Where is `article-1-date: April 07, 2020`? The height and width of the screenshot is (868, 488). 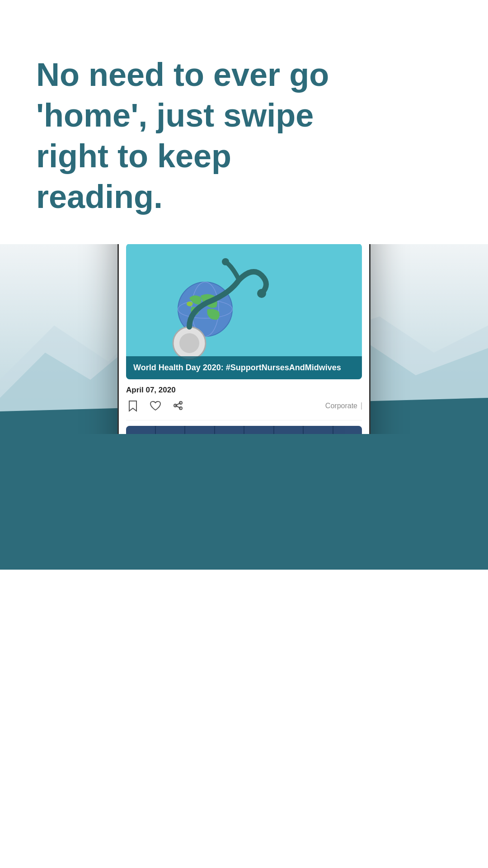
article-1-date: April 07, 2020 is located at coordinates (151, 390).